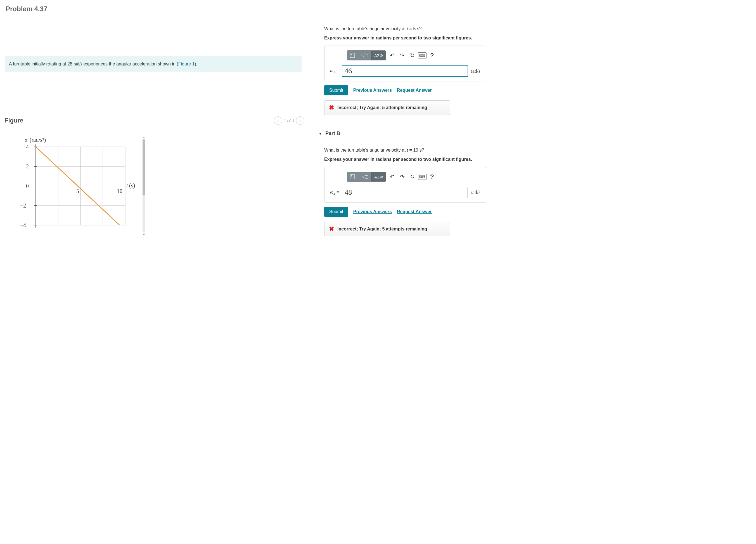  Describe the element at coordinates (333, 133) in the screenshot. I see `partB-title: Part B` at that location.